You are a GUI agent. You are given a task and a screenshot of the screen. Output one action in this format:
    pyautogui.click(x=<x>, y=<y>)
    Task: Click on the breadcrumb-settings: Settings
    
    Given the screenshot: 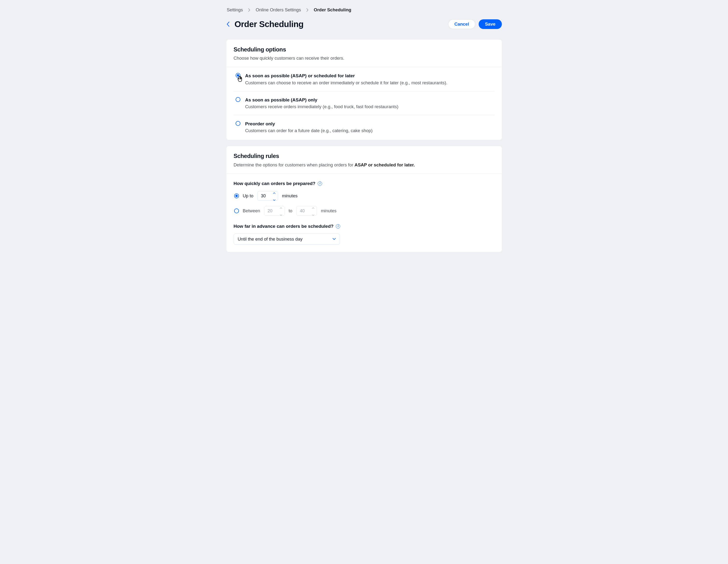 What is the action you would take?
    pyautogui.click(x=235, y=10)
    